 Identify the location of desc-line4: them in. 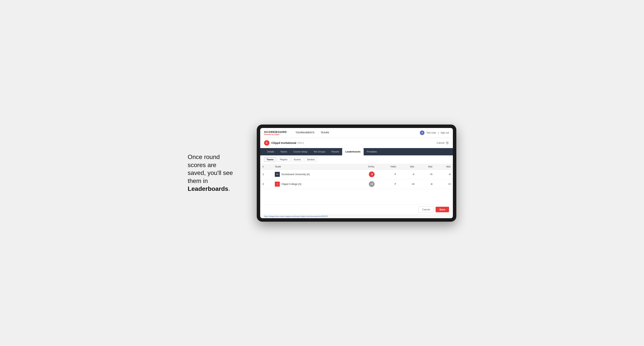
(198, 181).